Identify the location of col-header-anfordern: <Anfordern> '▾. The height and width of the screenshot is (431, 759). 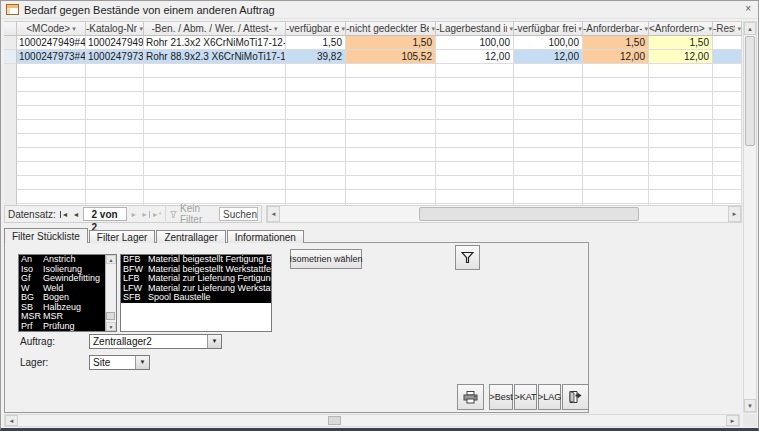
(681, 29).